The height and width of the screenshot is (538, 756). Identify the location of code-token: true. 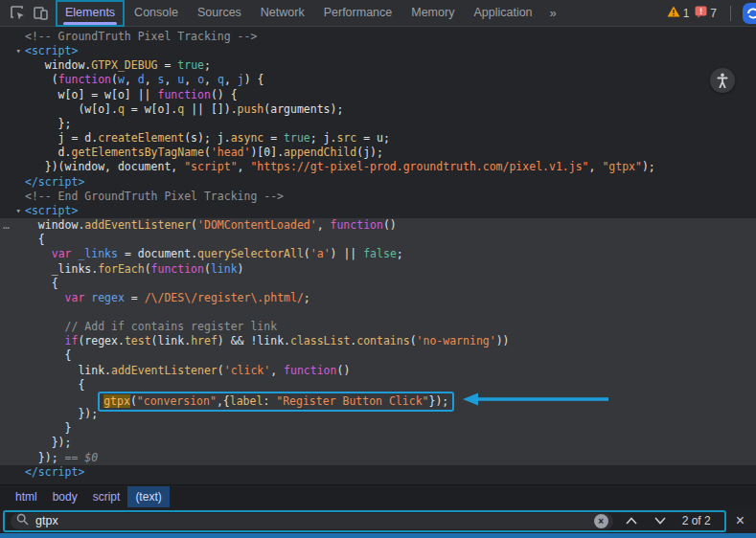
(191, 65).